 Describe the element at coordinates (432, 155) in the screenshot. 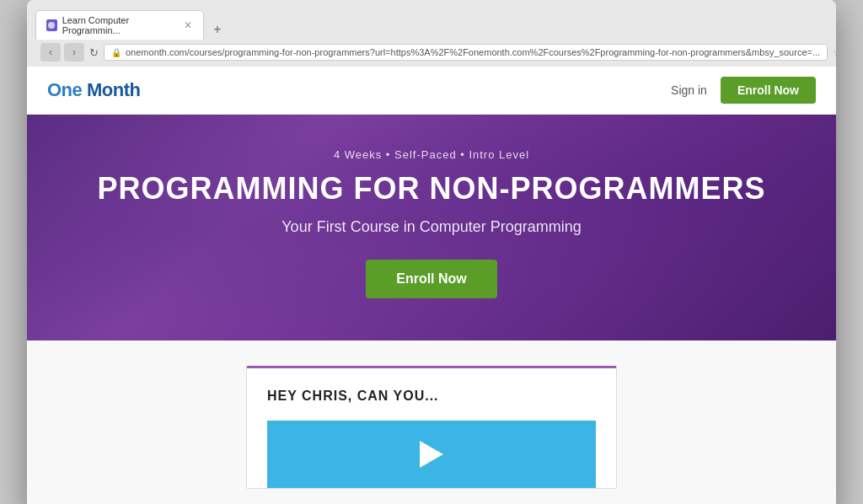

I see `hero-meta: 4 Weeks • Self-Paced • Intro Level` at that location.